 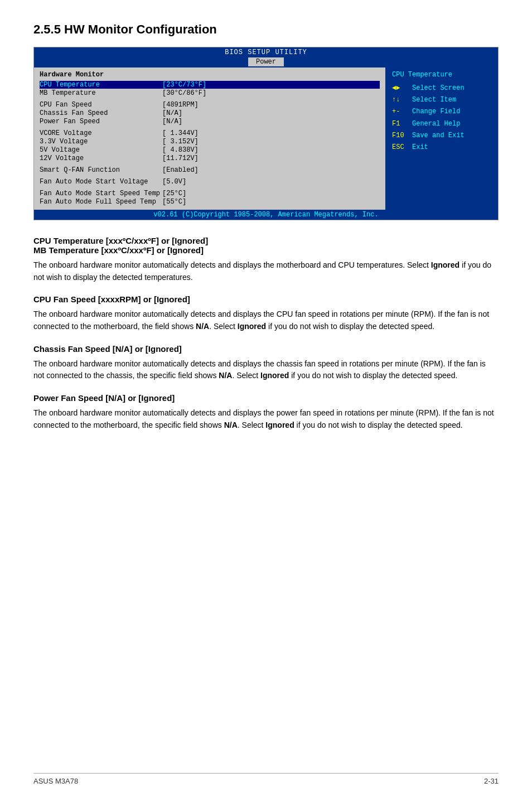 I want to click on bios-row: 3.3V Voltage[ 3.152V], so click(x=210, y=142).